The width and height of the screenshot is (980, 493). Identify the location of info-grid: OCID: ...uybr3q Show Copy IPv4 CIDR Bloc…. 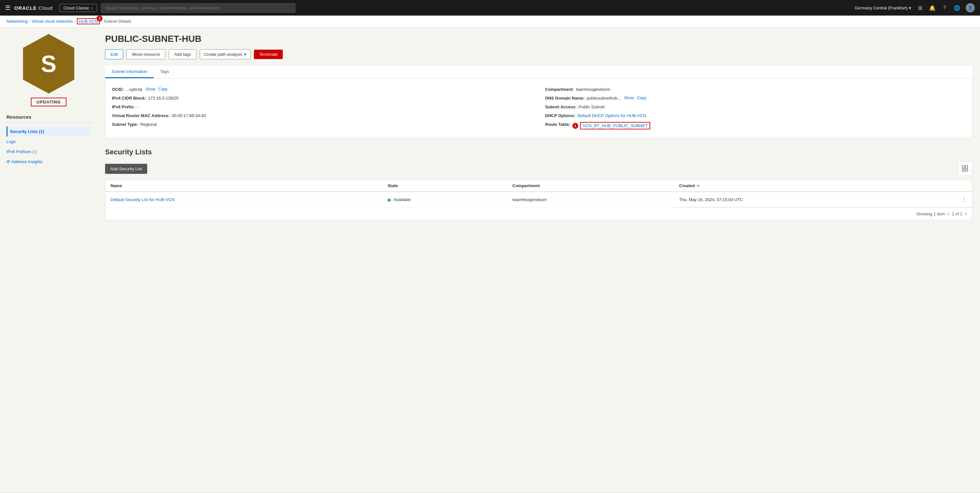
(539, 108).